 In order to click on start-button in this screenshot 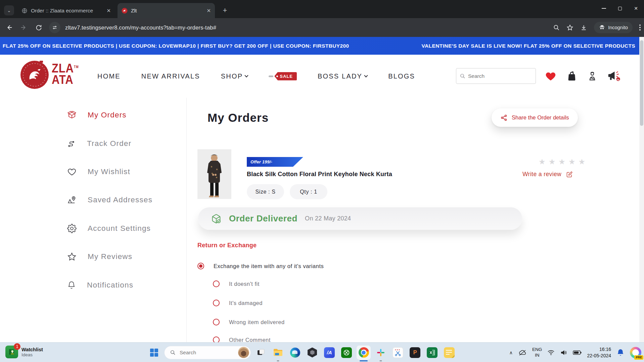, I will do `click(154, 353)`.